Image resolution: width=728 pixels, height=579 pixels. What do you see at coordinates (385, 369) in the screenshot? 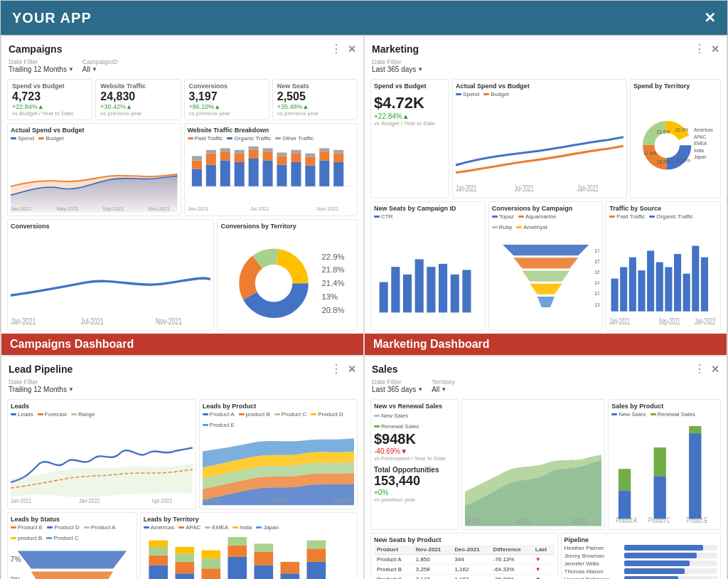
I see `sales-title: Sales` at bounding box center [385, 369].